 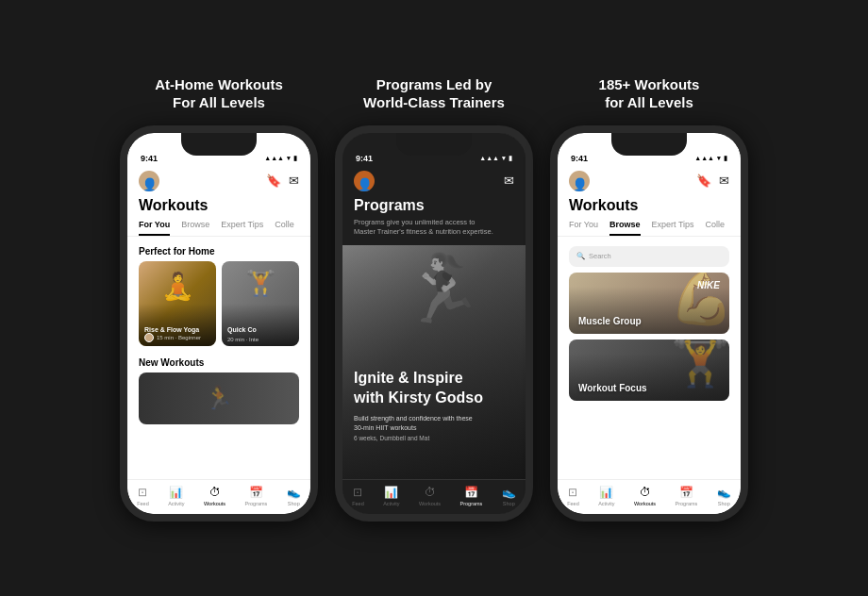 What do you see at coordinates (175, 504) in the screenshot?
I see `activity-label-1: Activity` at bounding box center [175, 504].